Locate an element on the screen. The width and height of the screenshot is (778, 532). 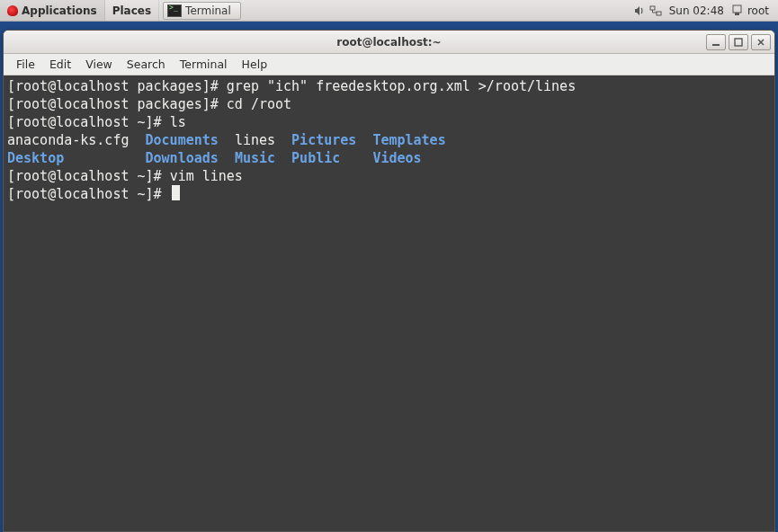
menu-view: View is located at coordinates (99, 65).